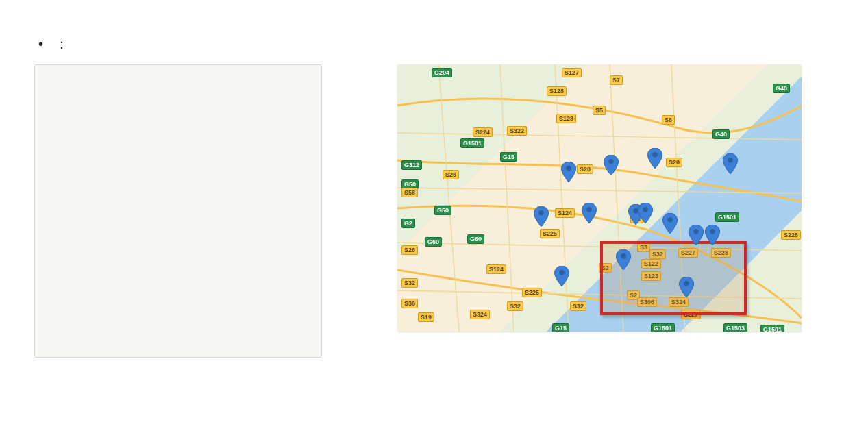 This screenshot has width=868, height=446. Describe the element at coordinates (482, 132) in the screenshot. I see `road-shield: S224` at that location.